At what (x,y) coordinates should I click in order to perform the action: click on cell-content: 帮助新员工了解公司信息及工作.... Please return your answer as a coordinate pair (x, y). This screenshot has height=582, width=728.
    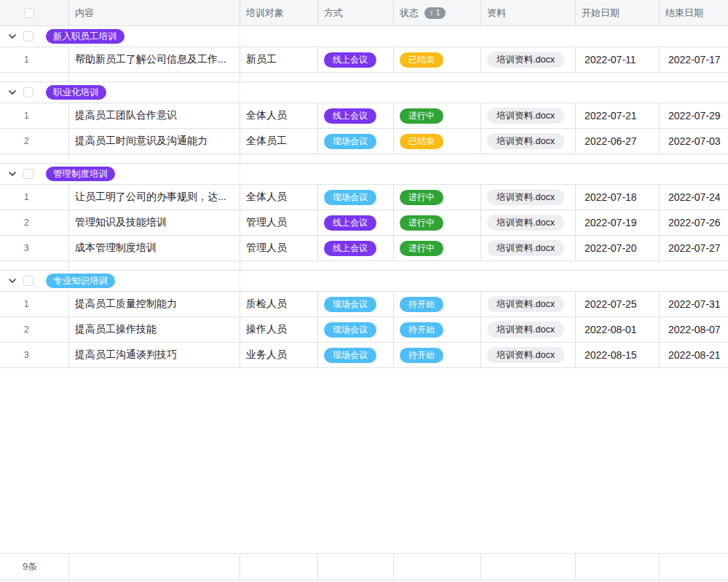
    Looking at the image, I should click on (154, 60).